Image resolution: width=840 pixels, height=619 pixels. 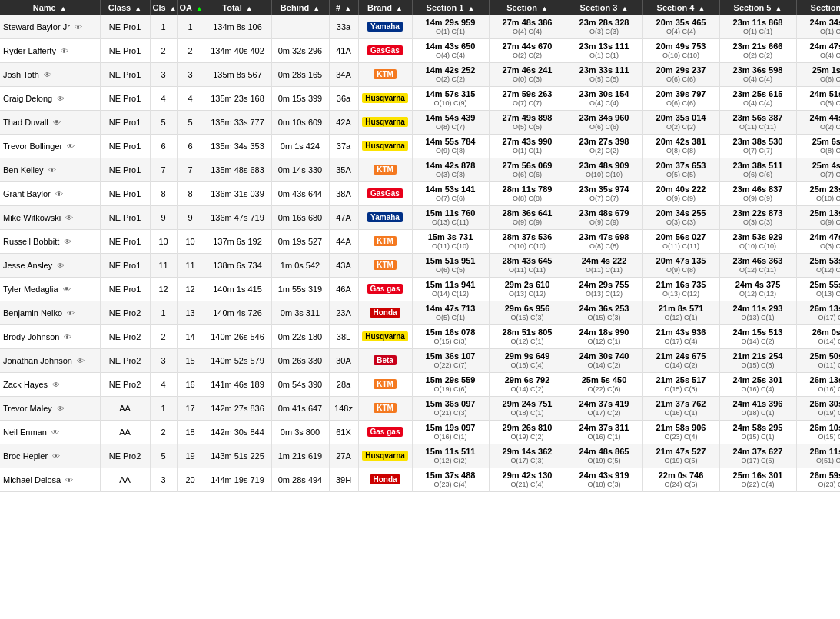 What do you see at coordinates (237, 121) in the screenshot?
I see `cell-total: 135m 33s 777` at bounding box center [237, 121].